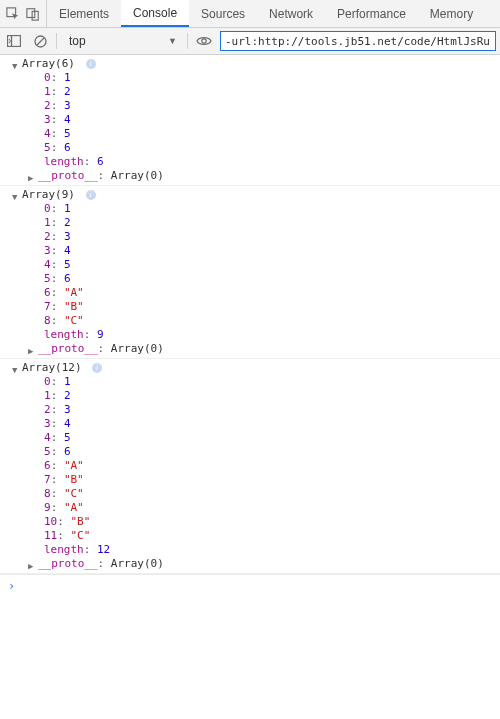  I want to click on execution-context-select: top ▼, so click(122, 41).